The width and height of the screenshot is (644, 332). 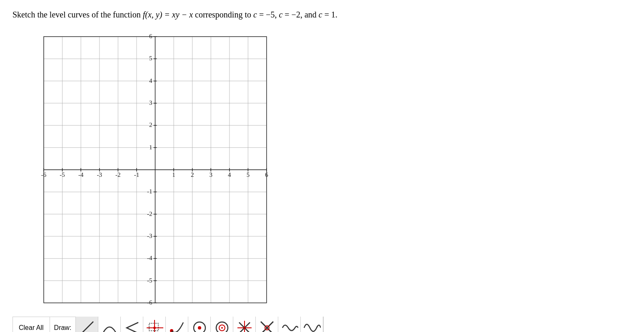 I want to click on angle-tool-button, so click(x=132, y=325).